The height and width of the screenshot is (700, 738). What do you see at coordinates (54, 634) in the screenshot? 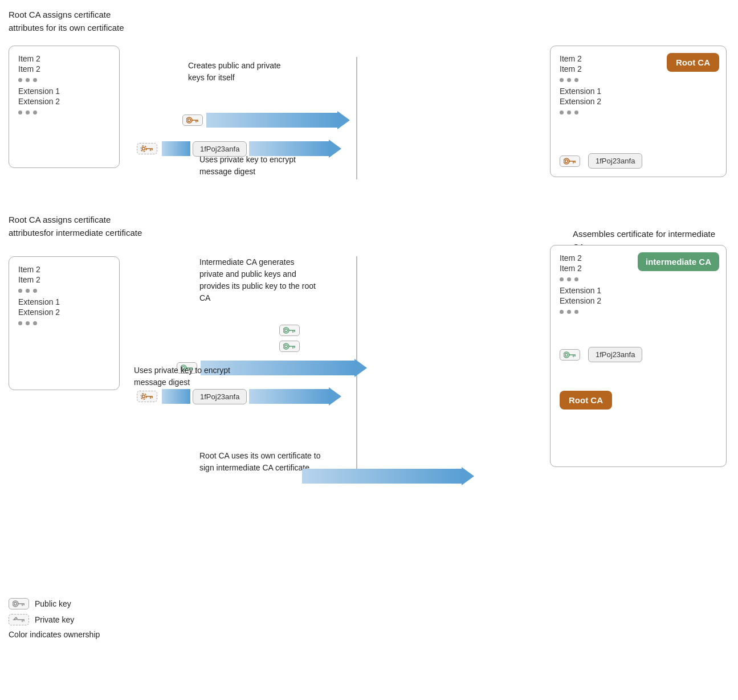
I see `legend-color-label: Color indicates ownership` at bounding box center [54, 634].